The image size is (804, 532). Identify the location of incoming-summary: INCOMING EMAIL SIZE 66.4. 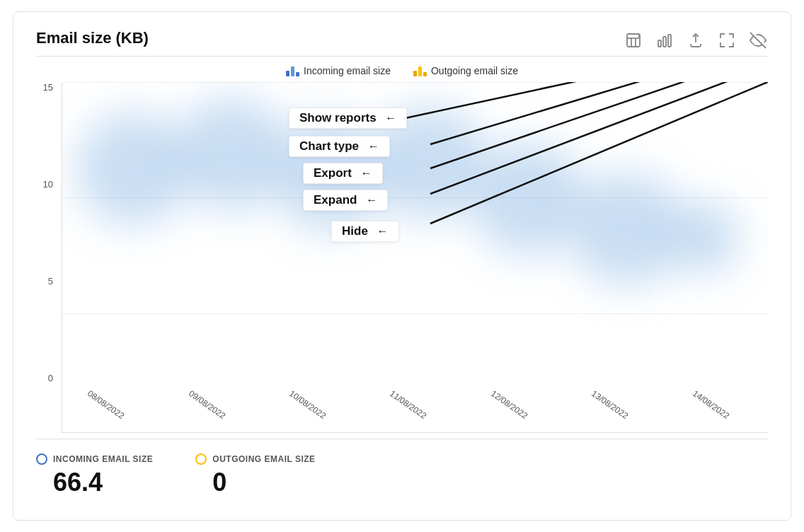
(95, 475).